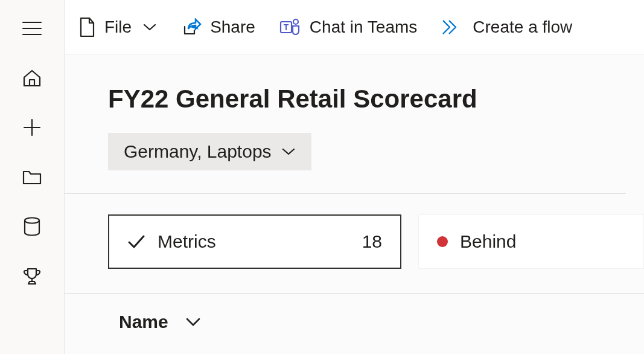 The width and height of the screenshot is (644, 354). What do you see at coordinates (233, 27) in the screenshot?
I see `share-label: Share` at bounding box center [233, 27].